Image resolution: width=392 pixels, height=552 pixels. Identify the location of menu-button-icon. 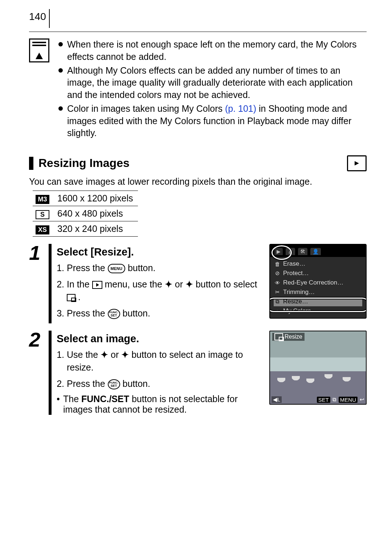
(117, 269).